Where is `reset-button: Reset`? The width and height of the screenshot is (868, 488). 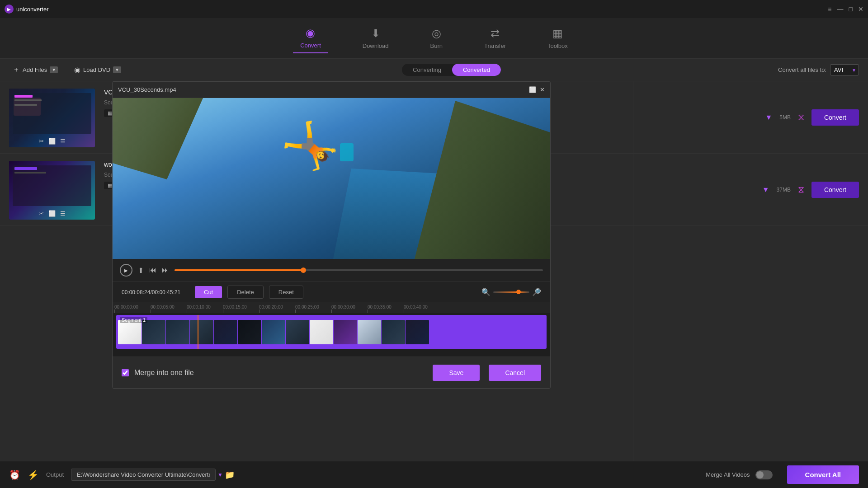
reset-button: Reset is located at coordinates (286, 292).